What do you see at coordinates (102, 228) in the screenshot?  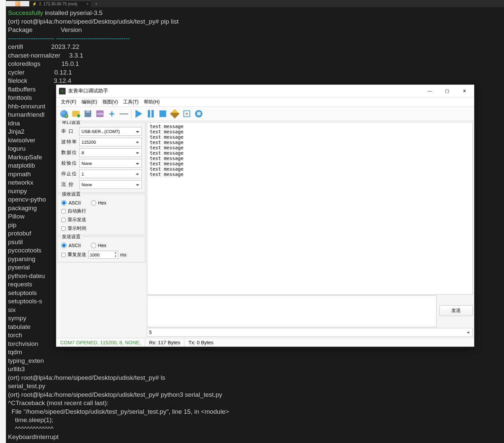 I see `showtime-check: 显示时间` at bounding box center [102, 228].